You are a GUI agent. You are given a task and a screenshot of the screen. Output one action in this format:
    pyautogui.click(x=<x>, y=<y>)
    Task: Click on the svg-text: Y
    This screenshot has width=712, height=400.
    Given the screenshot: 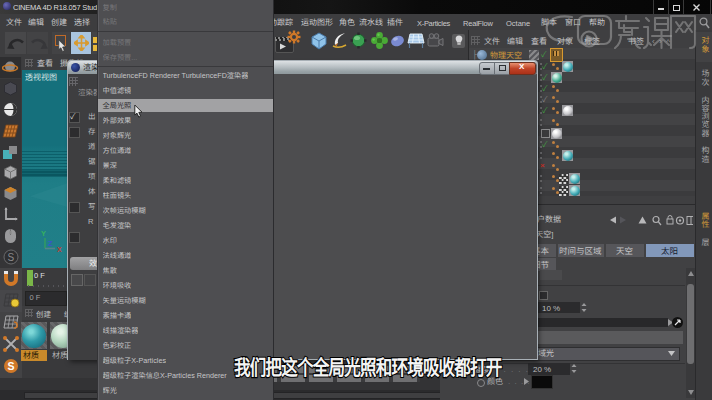 What is the action you would take?
    pyautogui.click(x=44, y=234)
    